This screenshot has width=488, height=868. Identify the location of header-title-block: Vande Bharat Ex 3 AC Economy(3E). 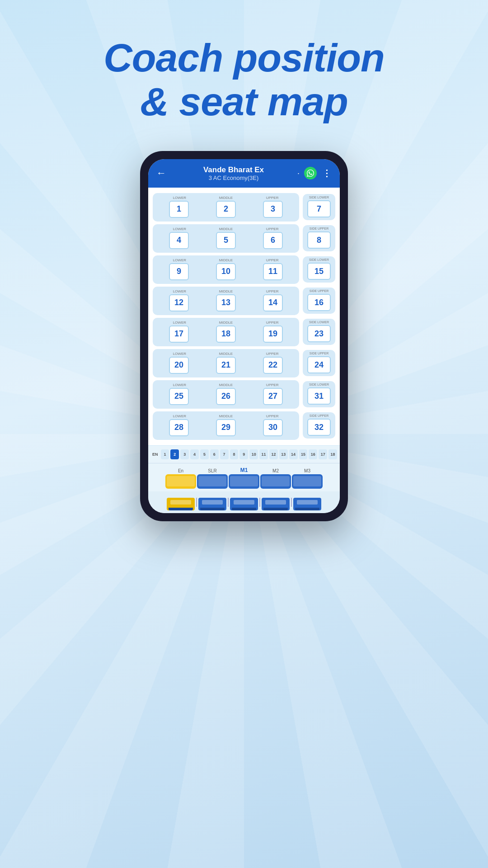
(234, 174).